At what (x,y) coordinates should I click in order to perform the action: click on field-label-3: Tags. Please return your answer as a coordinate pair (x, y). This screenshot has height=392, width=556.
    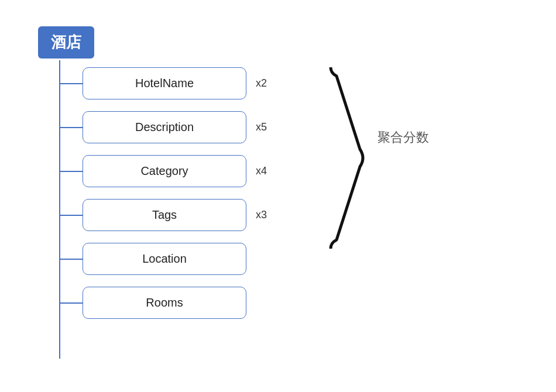
    Looking at the image, I should click on (164, 215).